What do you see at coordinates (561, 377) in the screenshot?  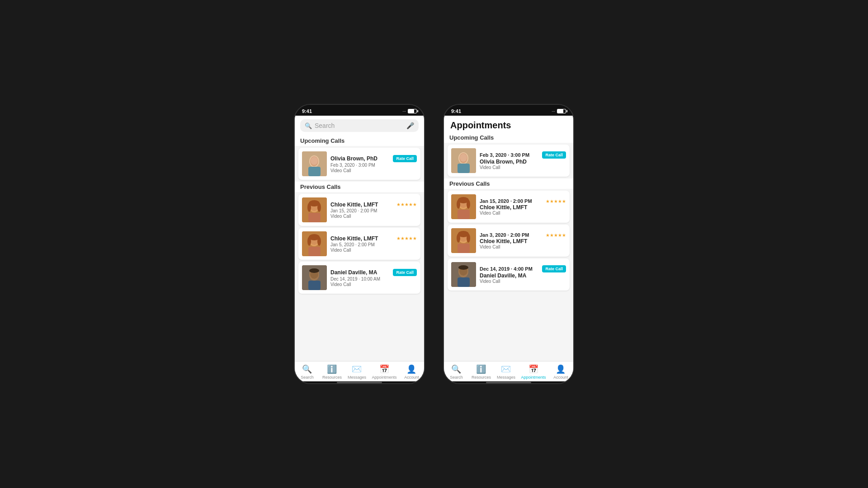 I see `account-nav-label-2: Account` at bounding box center [561, 377].